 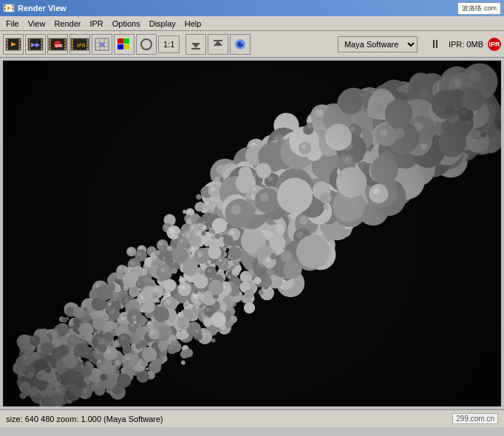 I want to click on load-image-button, so click(x=218, y=44).